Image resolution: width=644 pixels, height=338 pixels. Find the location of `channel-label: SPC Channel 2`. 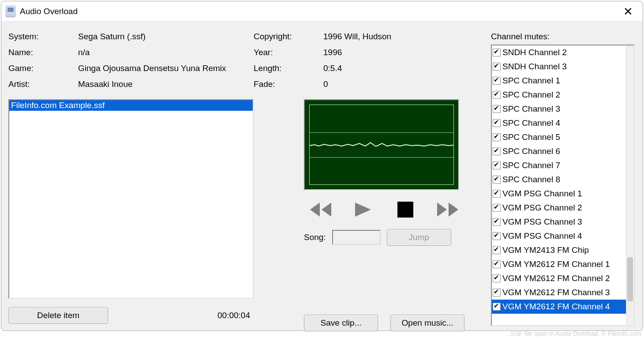

channel-label: SPC Channel 2 is located at coordinates (531, 95).